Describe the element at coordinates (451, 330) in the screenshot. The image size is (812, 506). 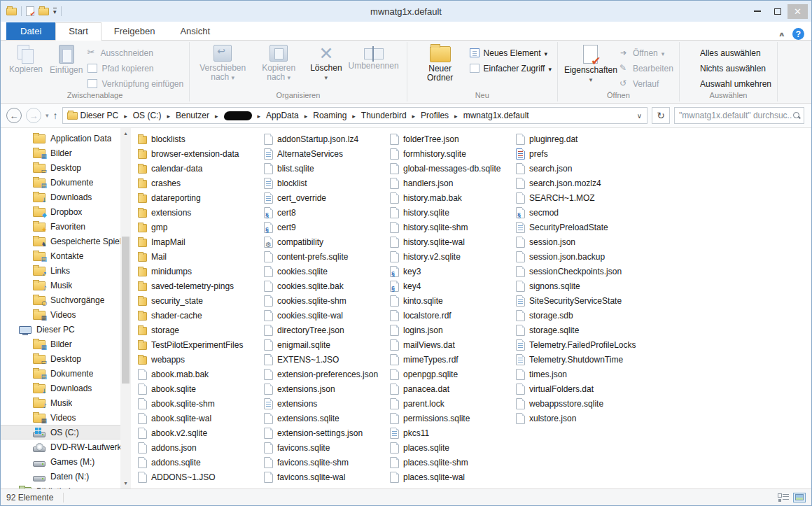
I see `file-item: logins.json` at that location.